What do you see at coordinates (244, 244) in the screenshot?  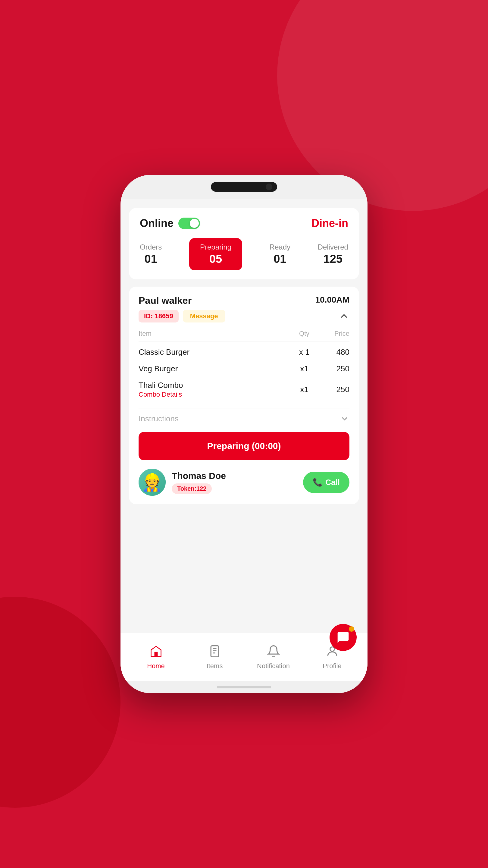 I see `header-card: Online Dine-in Orders 01 Preparing 05` at bounding box center [244, 244].